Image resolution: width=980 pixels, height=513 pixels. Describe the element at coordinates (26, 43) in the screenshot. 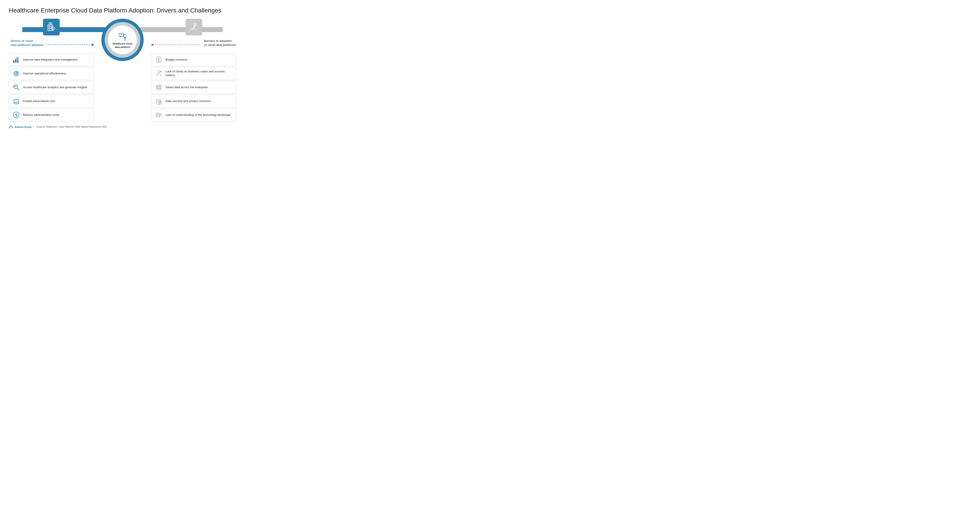

I see `left-section-title: Drivers of cloud data platforms adoption` at that location.